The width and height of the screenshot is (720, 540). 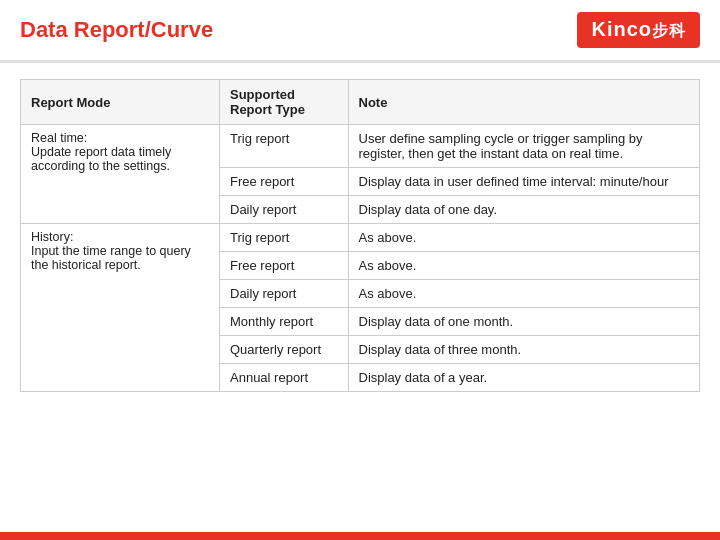 What do you see at coordinates (284, 350) in the screenshot?
I see `report-type-cell: Quarterly report` at bounding box center [284, 350].